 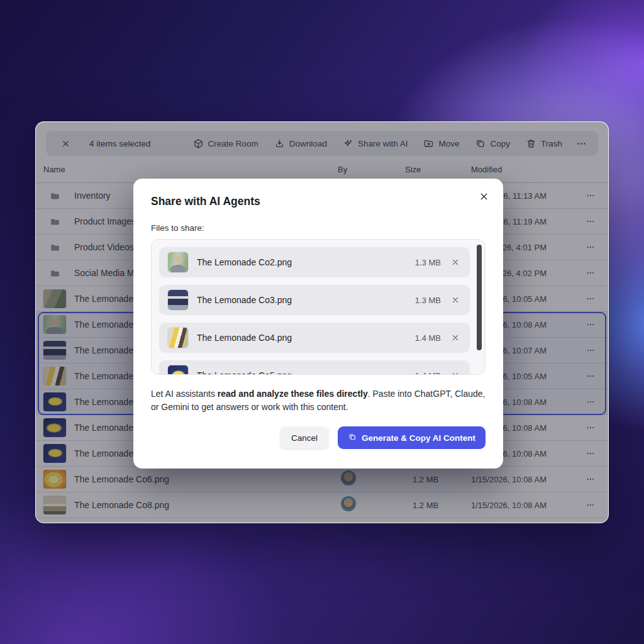 I want to click on modal-file-list: The Lemonade Co2.png 1.3 MB The Lemonade…, so click(x=318, y=307).